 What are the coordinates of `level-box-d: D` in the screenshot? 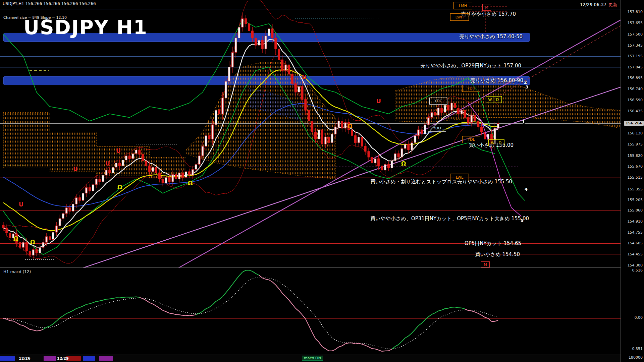 It's located at (497, 100).